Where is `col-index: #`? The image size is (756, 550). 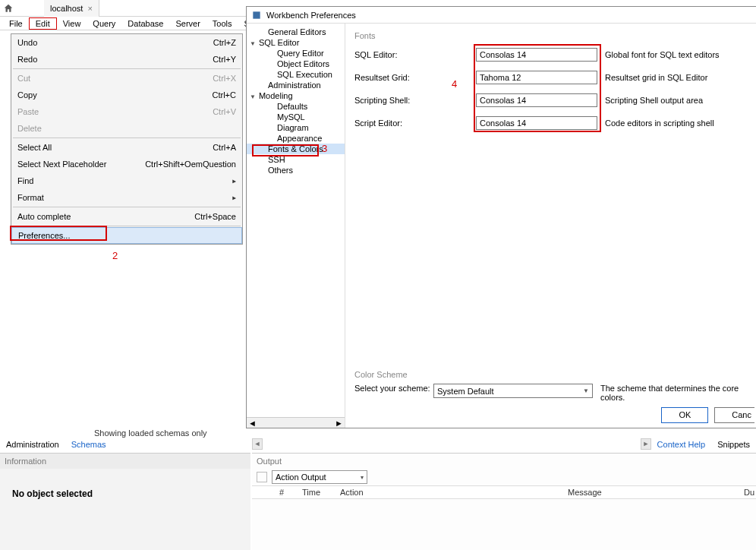 col-index: # is located at coordinates (285, 492).